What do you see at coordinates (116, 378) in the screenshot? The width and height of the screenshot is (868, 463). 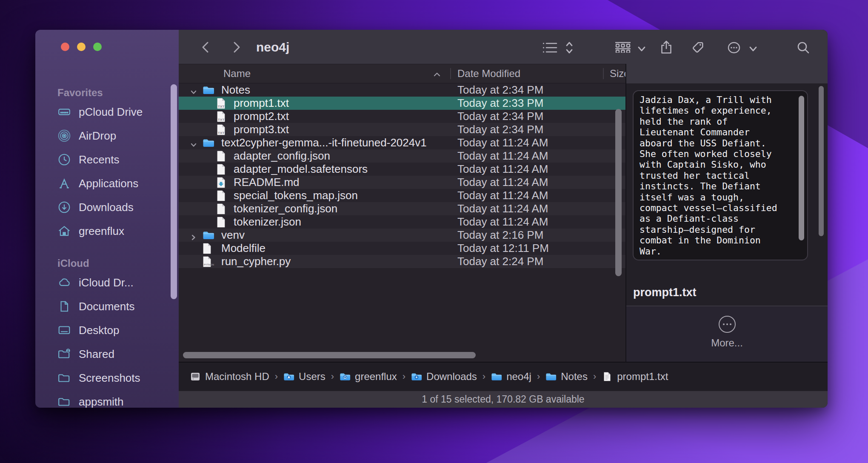 I see `sidebar-item-screenshots: Screenshots` at bounding box center [116, 378].